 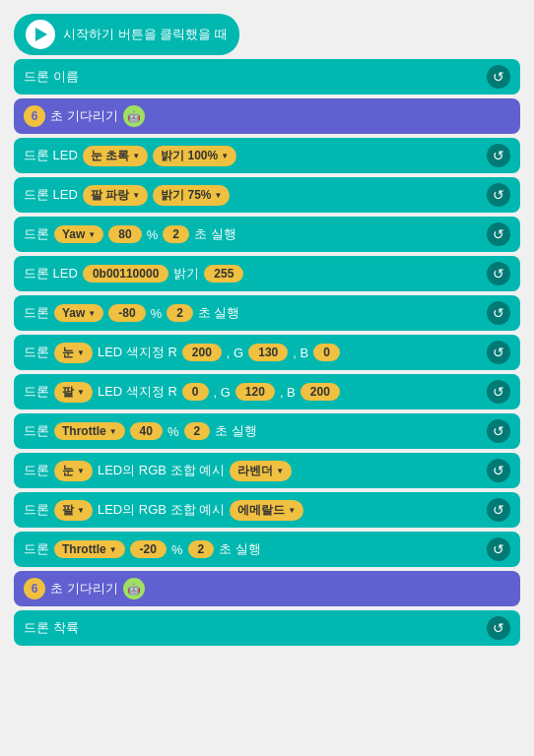 I want to click on rgb-2-label: LED 색지정 R, so click(x=138, y=392).